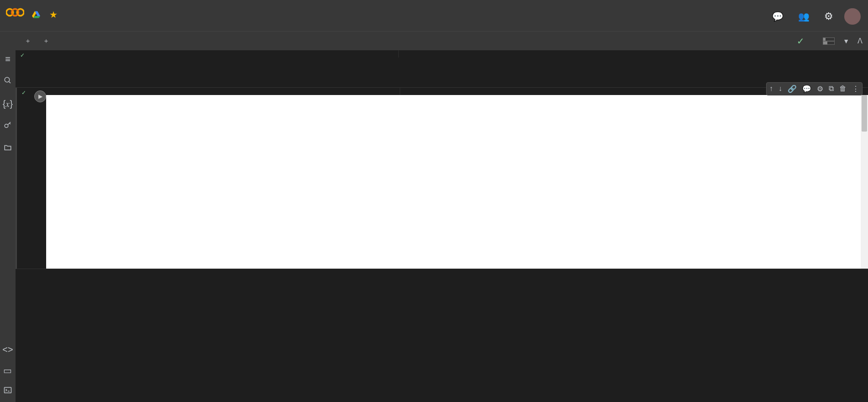 The height and width of the screenshot is (402, 868). Describe the element at coordinates (864, 182) in the screenshot. I see `output-scrollbar` at that location.